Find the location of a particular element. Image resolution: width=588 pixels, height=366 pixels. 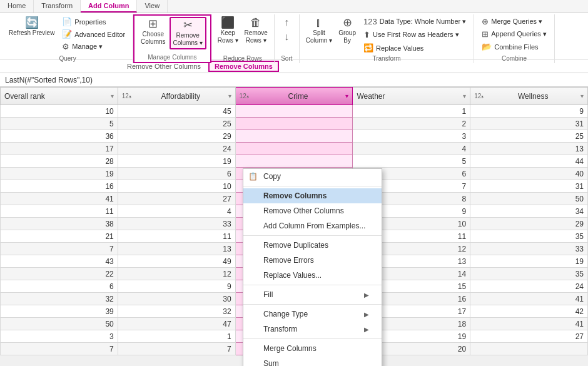

replace-values-button: 🔁 Replace Values is located at coordinates (415, 48).